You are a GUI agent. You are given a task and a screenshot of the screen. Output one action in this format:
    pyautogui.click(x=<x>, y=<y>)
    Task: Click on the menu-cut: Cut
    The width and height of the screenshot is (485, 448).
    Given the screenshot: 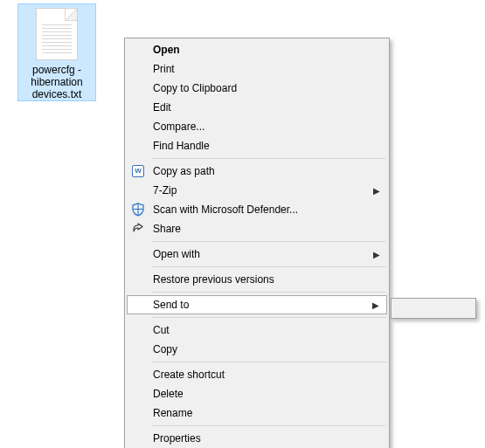 What is the action you would take?
    pyautogui.click(x=257, y=330)
    